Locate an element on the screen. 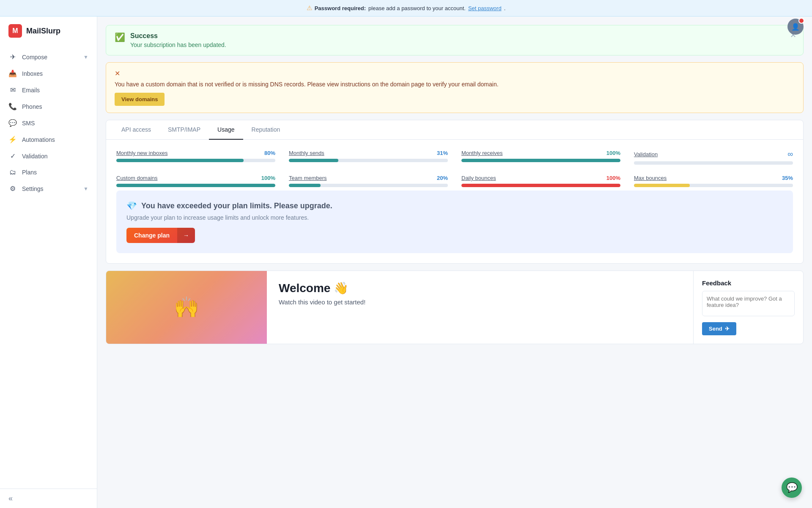  settings-chevron-icon: ▼ is located at coordinates (86, 189).